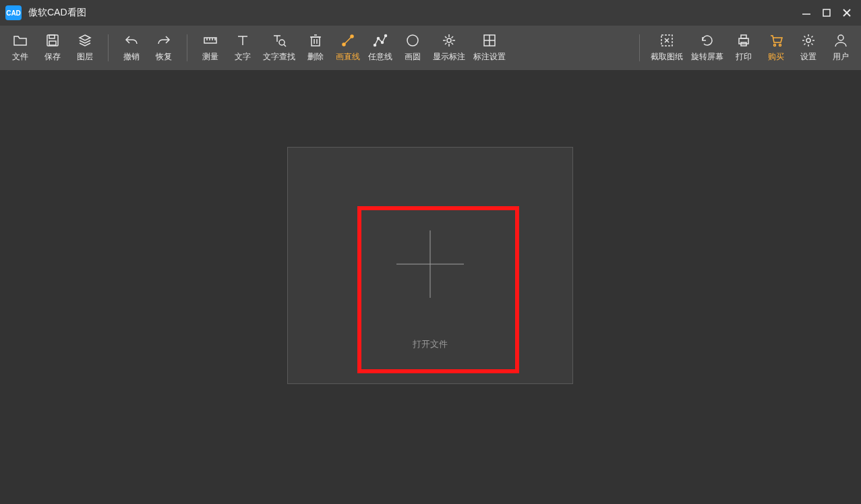 The height and width of the screenshot is (504, 861). What do you see at coordinates (316, 57) in the screenshot?
I see `tool-label: 删除` at bounding box center [316, 57].